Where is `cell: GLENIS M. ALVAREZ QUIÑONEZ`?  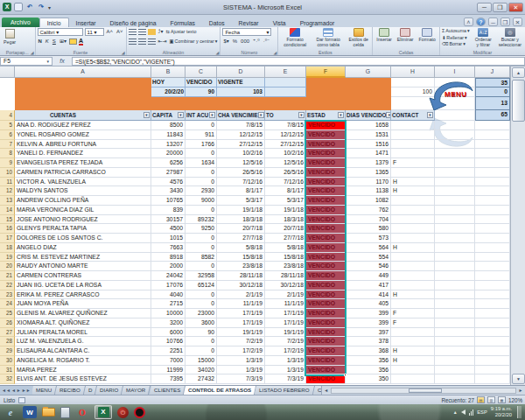 cell: GLENIS M. ALVAREZ QUIÑONEZ is located at coordinates (83, 313).